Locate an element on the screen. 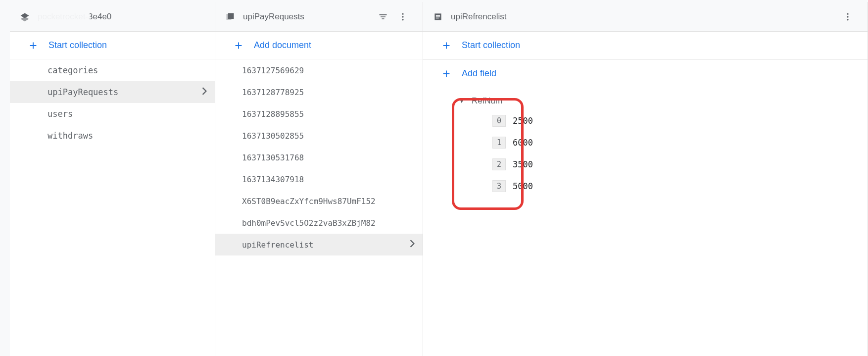 The width and height of the screenshot is (868, 356). array-element: 02500 is located at coordinates (645, 121).